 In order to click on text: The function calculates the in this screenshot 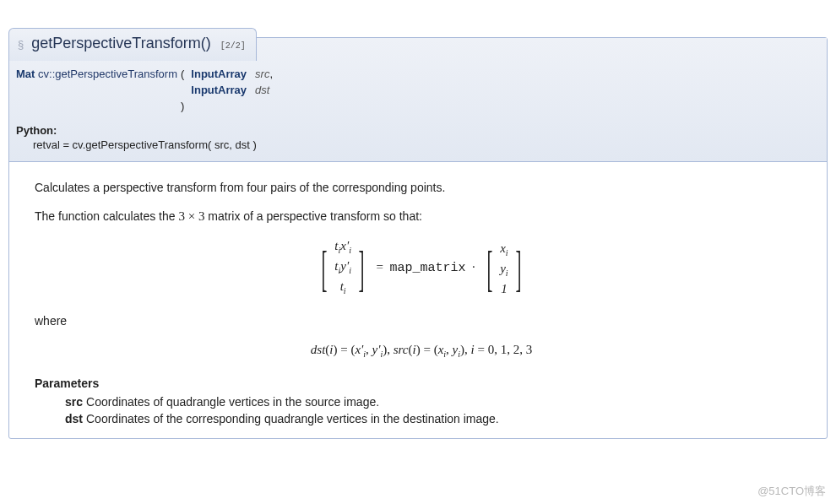, I will do `click(106, 216)`.